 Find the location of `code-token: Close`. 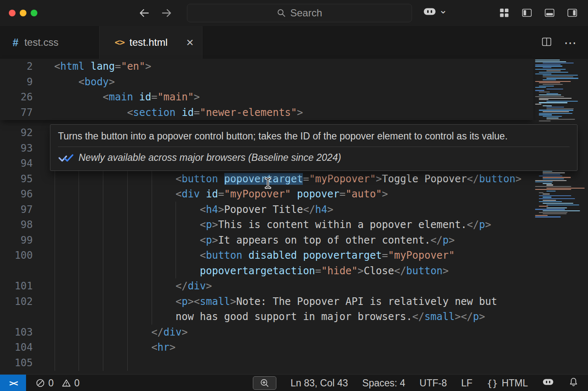

code-token: Close is located at coordinates (379, 271).